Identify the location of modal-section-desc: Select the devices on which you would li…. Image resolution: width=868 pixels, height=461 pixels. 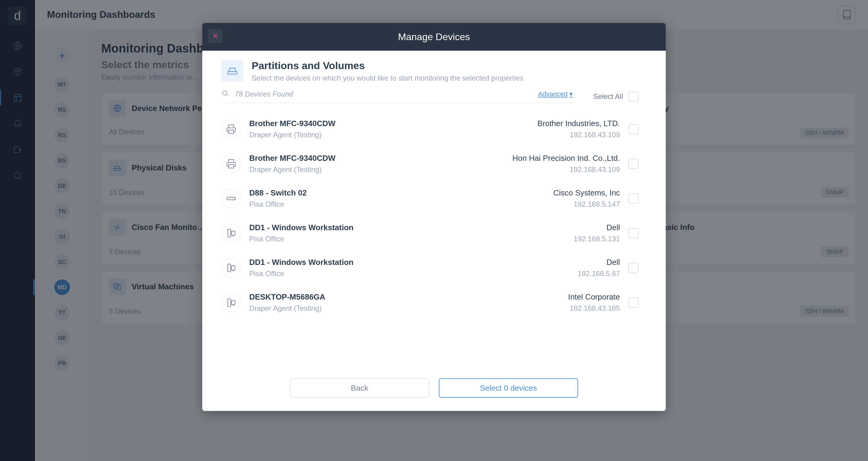
(388, 78).